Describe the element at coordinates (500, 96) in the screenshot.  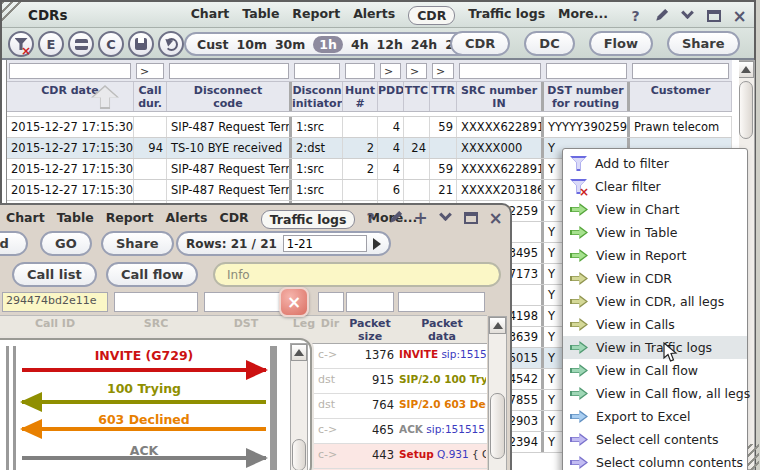
I see `column-header-src-number: SRC number IN` at that location.